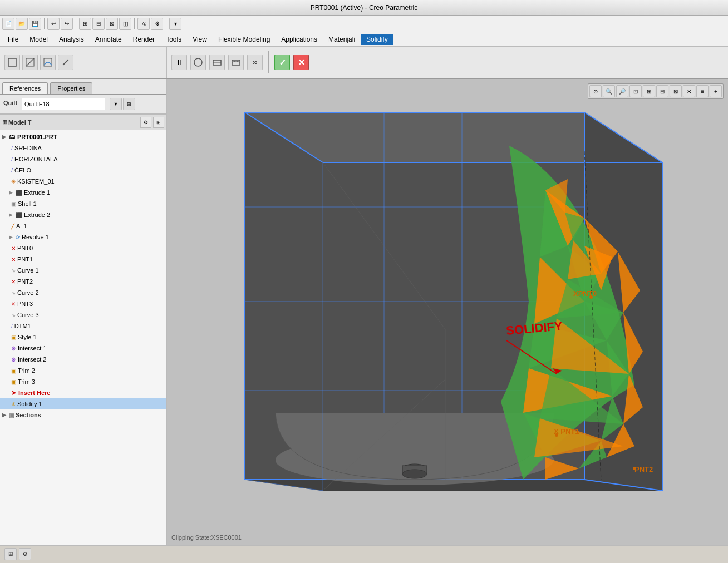 The width and height of the screenshot is (728, 563). Describe the element at coordinates (179, 62) in the screenshot. I see `solidify-pause-btn: ⏸` at that location.